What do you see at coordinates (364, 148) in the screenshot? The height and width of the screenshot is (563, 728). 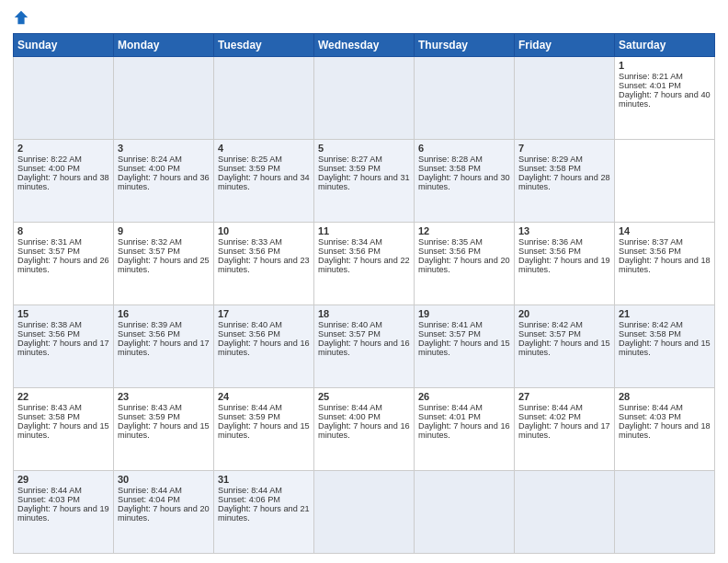 I see `day-number: 5` at bounding box center [364, 148].